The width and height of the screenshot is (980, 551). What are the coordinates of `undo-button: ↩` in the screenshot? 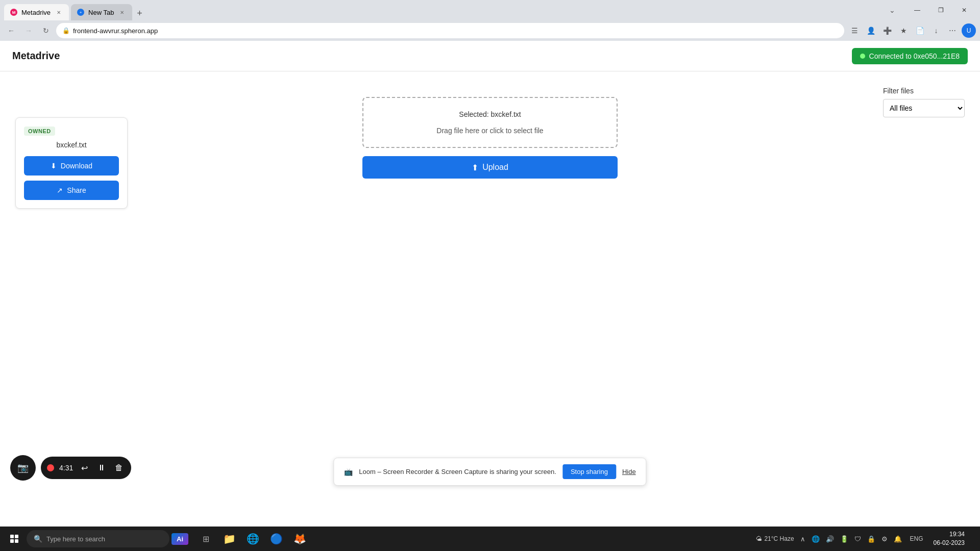 It's located at (84, 468).